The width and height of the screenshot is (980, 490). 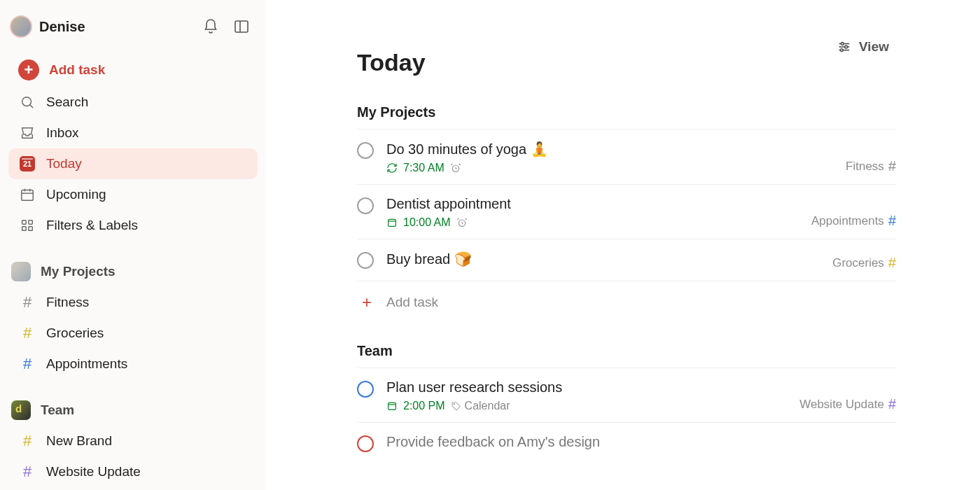 I want to click on section-my-projects: My Projects, so click(x=133, y=264).